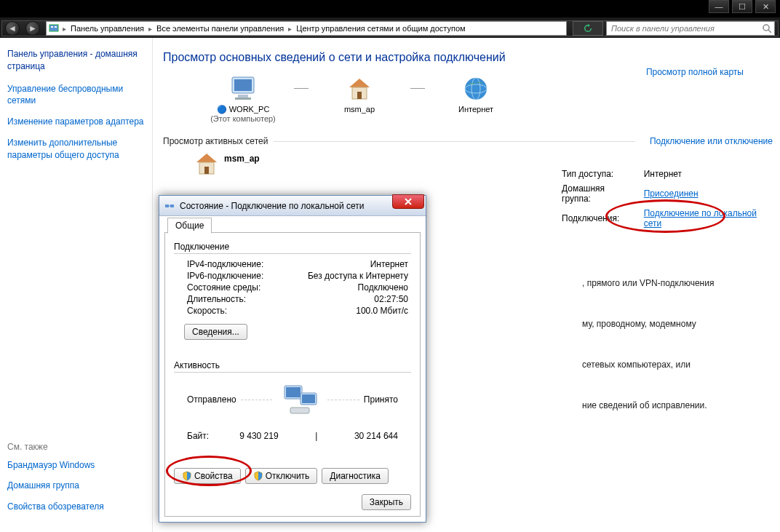 The width and height of the screenshot is (780, 532). Describe the element at coordinates (306, 28) in the screenshot. I see `breadcrumb: ▸ Панель управления ▸ Все элементы панел…` at that location.